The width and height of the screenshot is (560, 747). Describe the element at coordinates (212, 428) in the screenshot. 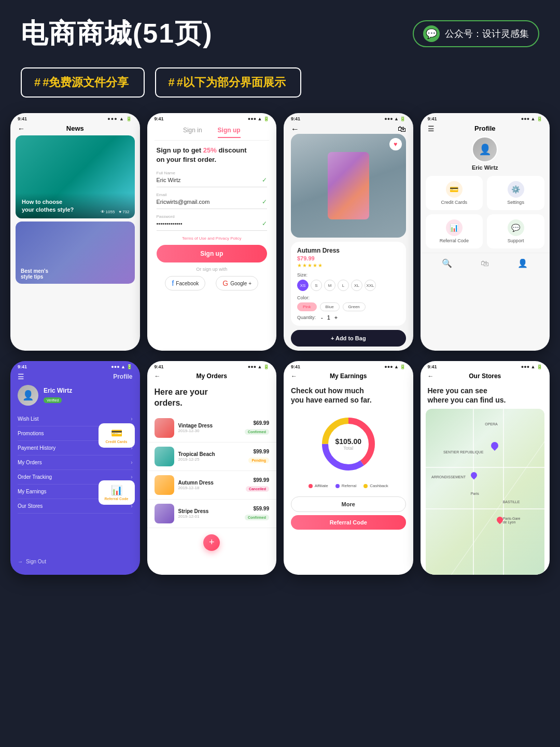

I see `order-1: Vintage Dress 2019-12-30 $69.99 Confirme…` at that location.